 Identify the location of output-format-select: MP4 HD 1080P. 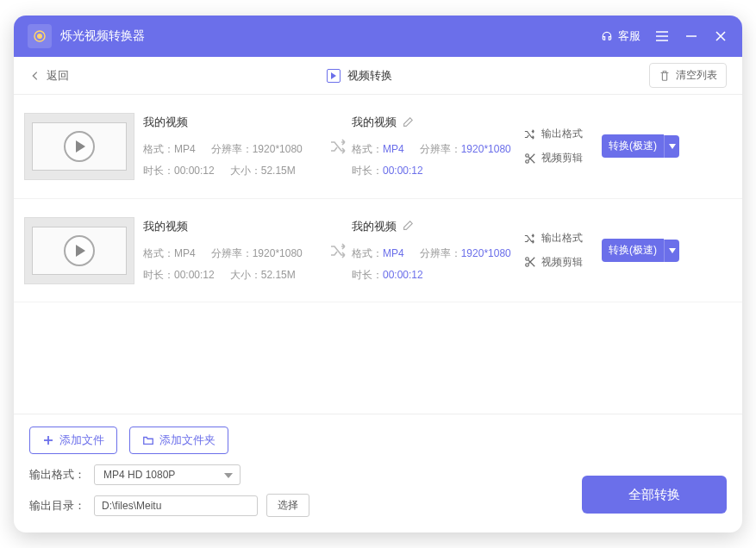
(167, 475).